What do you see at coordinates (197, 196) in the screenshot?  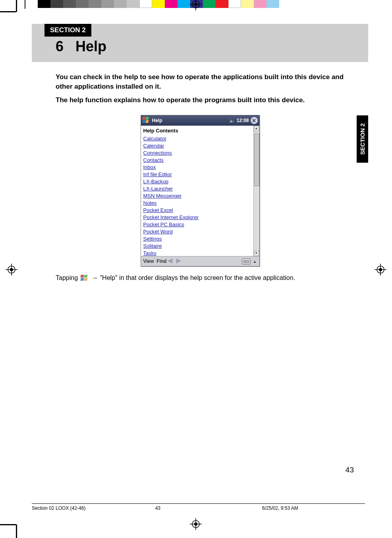 I see `help-link: MSN Messenger` at bounding box center [197, 196].